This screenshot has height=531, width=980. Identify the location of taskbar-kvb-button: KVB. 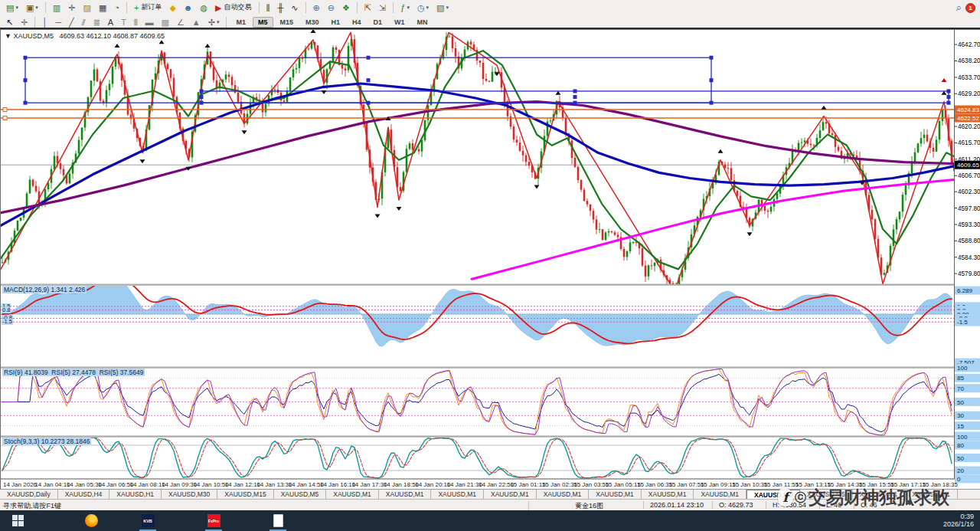
(148, 521).